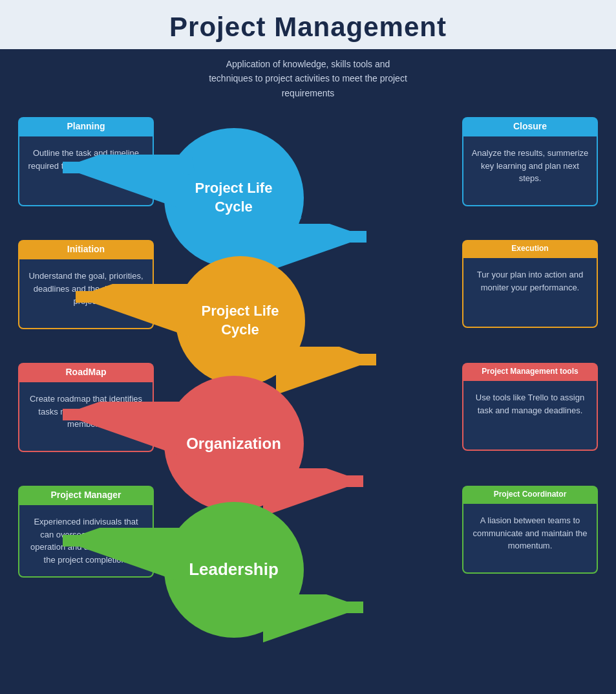 The height and width of the screenshot is (694, 616). What do you see at coordinates (530, 248) in the screenshot?
I see `card-execution-header: Execution` at bounding box center [530, 248].